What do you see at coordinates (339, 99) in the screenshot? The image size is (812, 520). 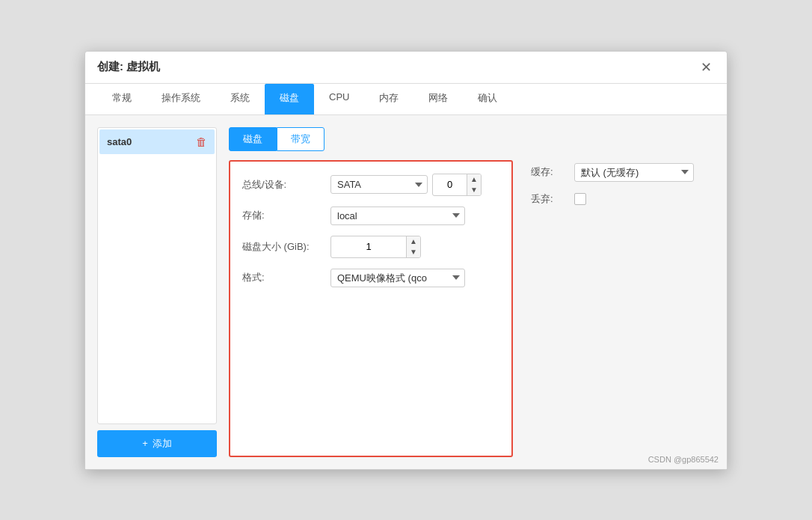 I see `tab-cpu: CPU` at bounding box center [339, 99].